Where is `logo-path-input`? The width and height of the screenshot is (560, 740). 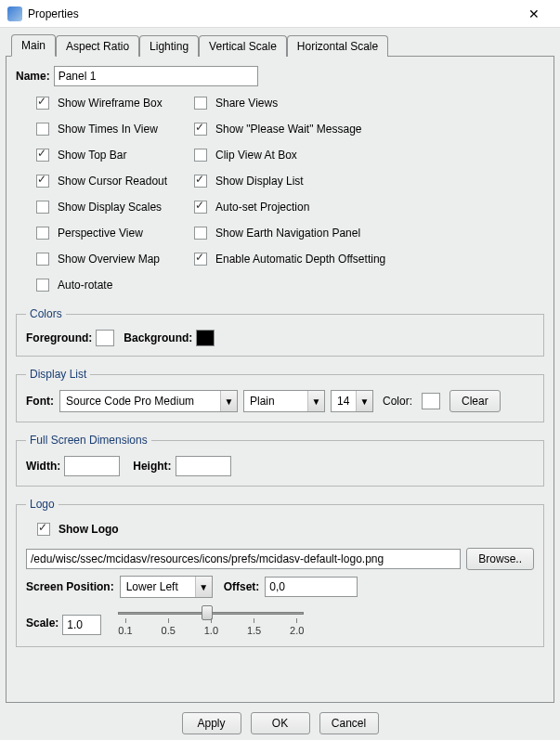 logo-path-input is located at coordinates (243, 559).